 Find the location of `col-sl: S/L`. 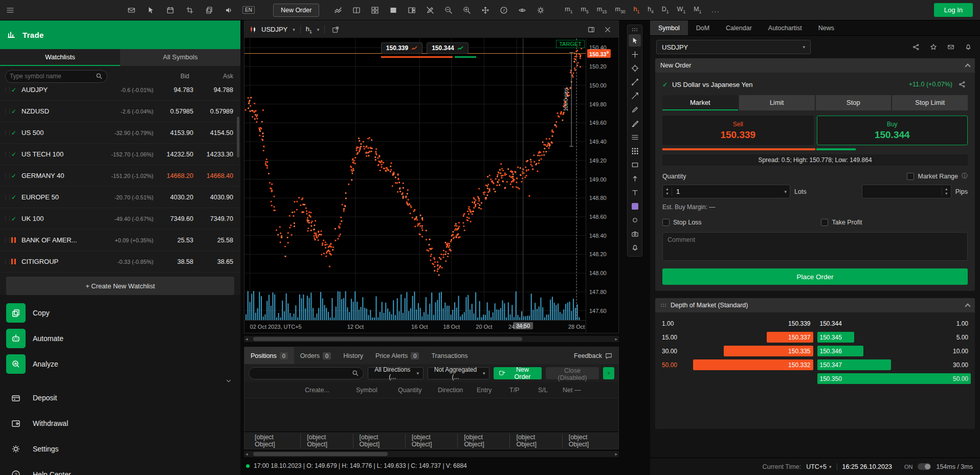

col-sl: S/L is located at coordinates (550, 390).